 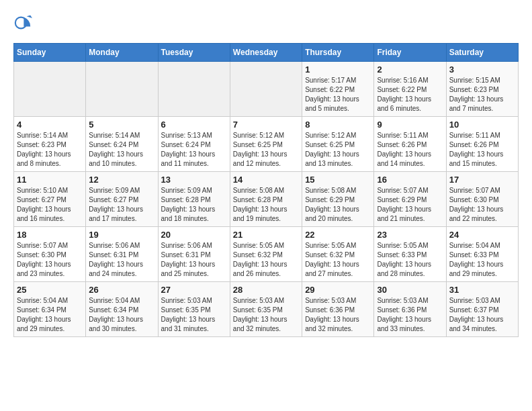 What do you see at coordinates (122, 125) in the screenshot?
I see `day-number: 5` at bounding box center [122, 125].